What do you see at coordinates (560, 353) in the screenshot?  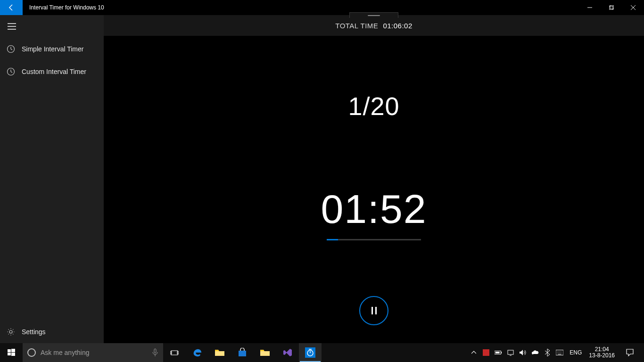 I see `keyboard-icon` at bounding box center [560, 353].